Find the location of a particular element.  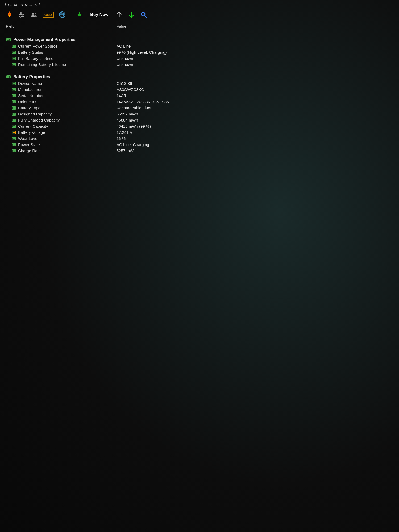

power-management-label: Power Management Properties is located at coordinates (44, 40).